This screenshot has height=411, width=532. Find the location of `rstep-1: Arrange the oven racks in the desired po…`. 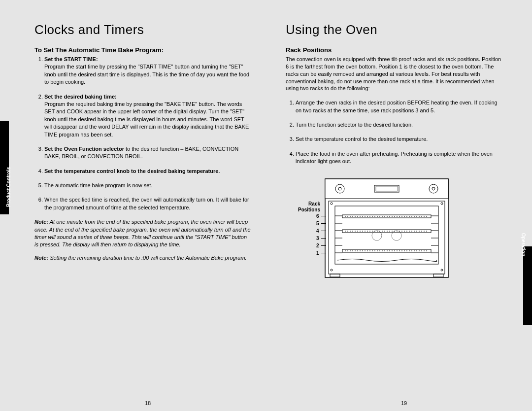

rstep-1: Arrange the oven racks in the desired po… is located at coordinates (399, 106).